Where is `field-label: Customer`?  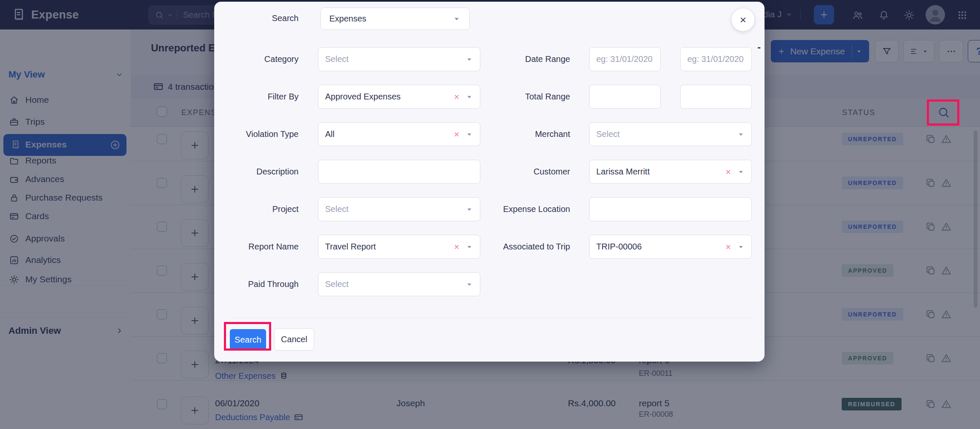
field-label: Customer is located at coordinates (521, 172).